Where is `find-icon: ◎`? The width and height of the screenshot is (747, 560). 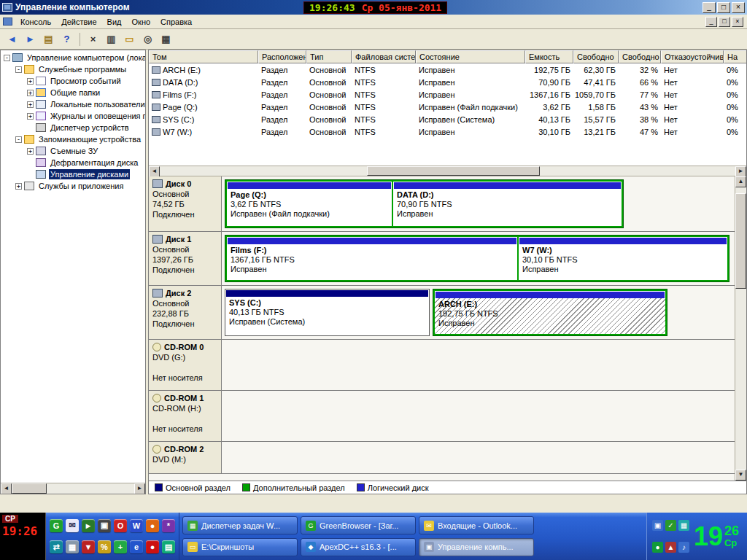 find-icon: ◎ is located at coordinates (147, 39).